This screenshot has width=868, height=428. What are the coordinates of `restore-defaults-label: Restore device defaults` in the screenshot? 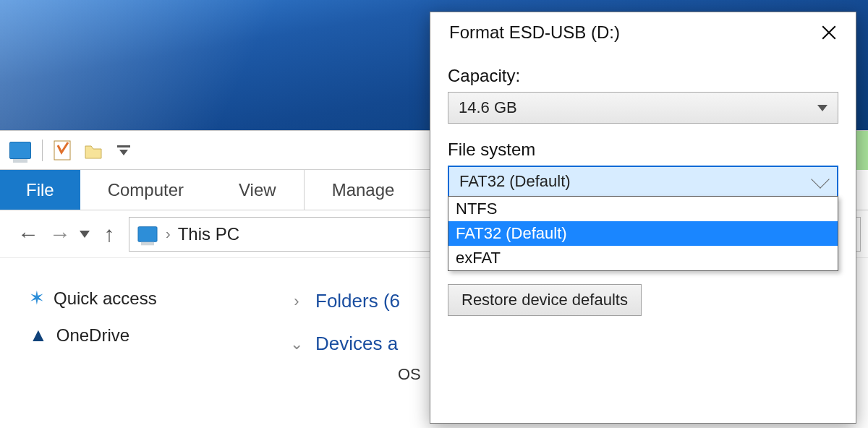 It's located at (545, 299).